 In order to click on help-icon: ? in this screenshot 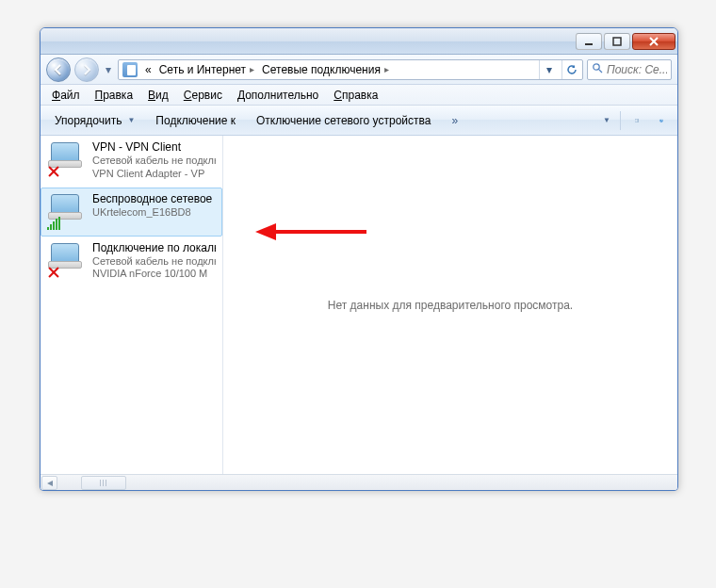, I will do `click(661, 121)`.